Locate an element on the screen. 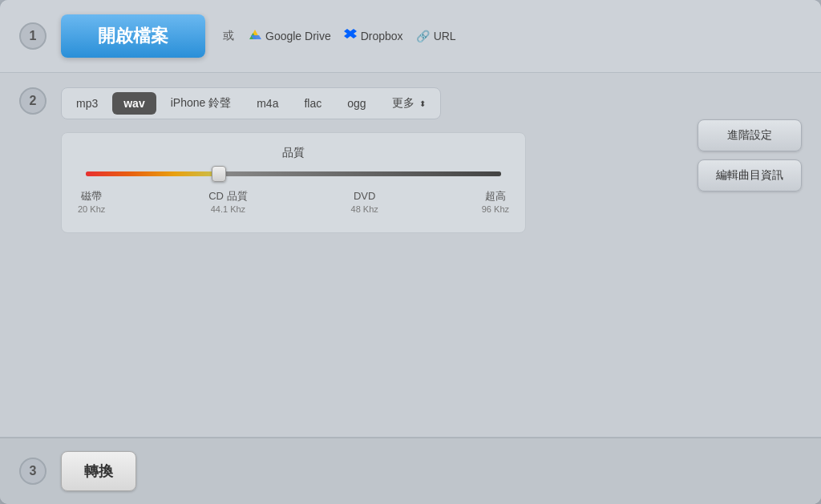 This screenshot has width=821, height=504. google-drive-label: Google Drive is located at coordinates (298, 36).